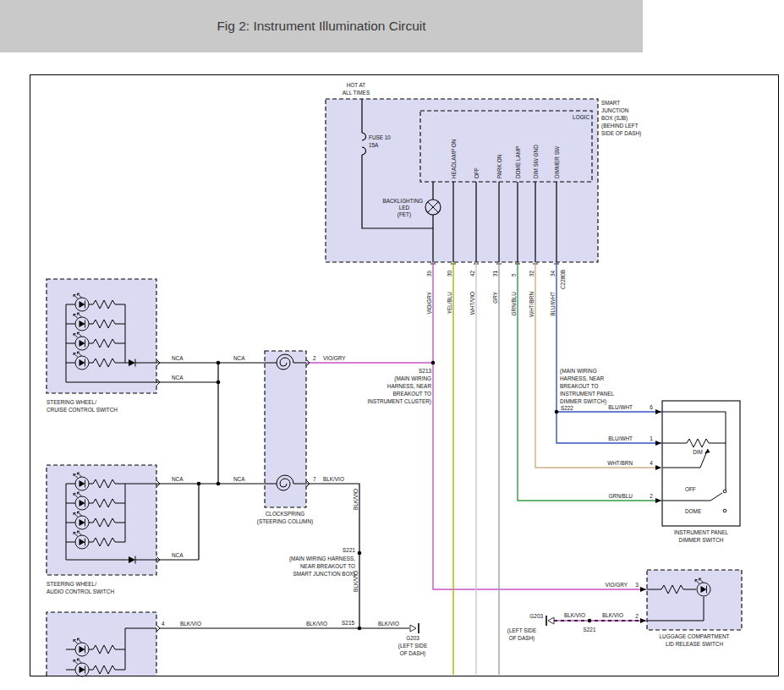 The image size is (784, 690). What do you see at coordinates (101, 520) in the screenshot?
I see `audio-control-switch-box` at bounding box center [101, 520].